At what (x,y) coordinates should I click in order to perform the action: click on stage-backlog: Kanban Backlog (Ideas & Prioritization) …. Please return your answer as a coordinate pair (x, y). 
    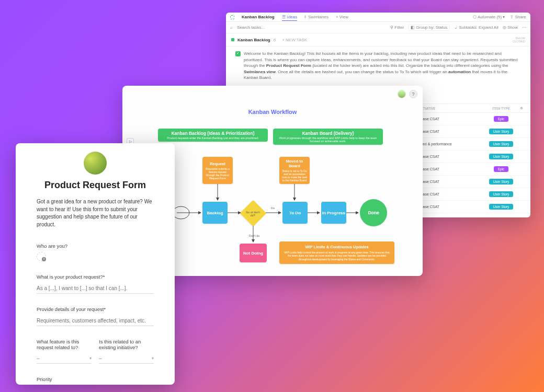
    Looking at the image, I should click on (213, 135).